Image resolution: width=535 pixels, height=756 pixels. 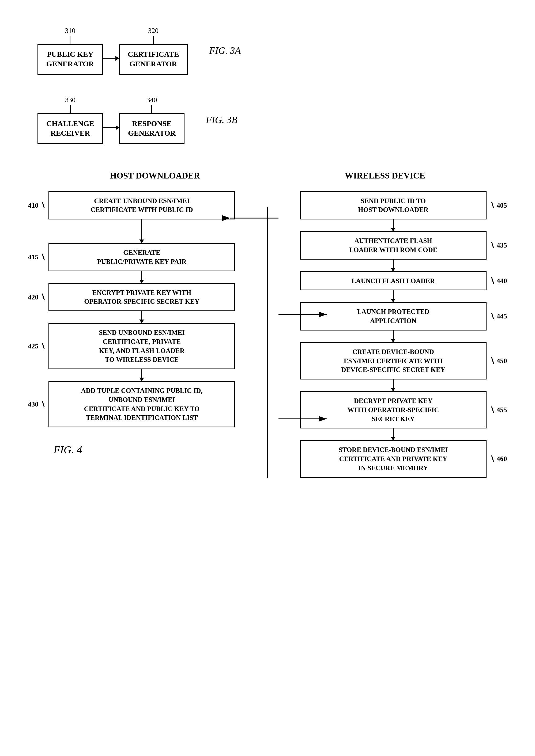 What do you see at coordinates (70, 51) in the screenshot?
I see `ref-block-310: 310 PUBLIC KEYGENERATOR` at bounding box center [70, 51].